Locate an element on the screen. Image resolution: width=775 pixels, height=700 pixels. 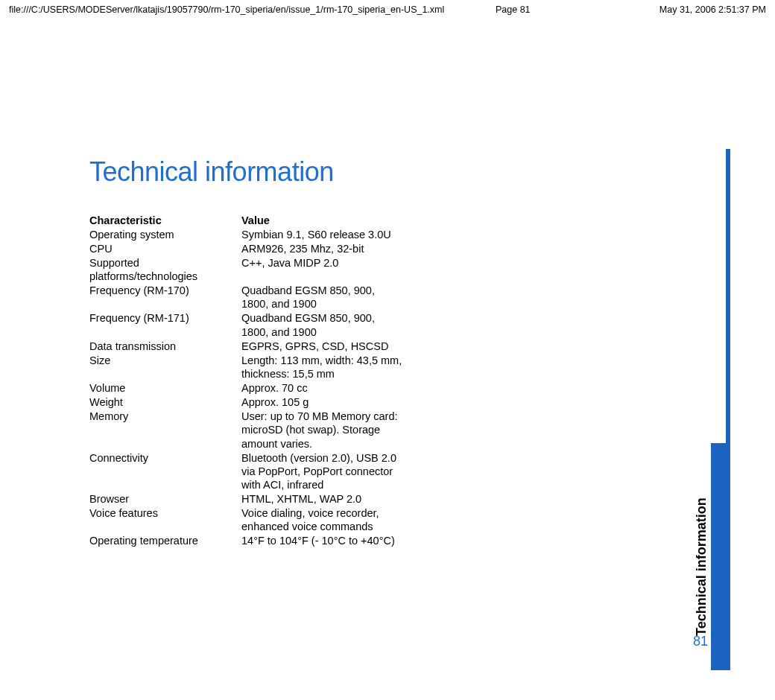
header-characteristic: Characteristic is located at coordinates (165, 220).